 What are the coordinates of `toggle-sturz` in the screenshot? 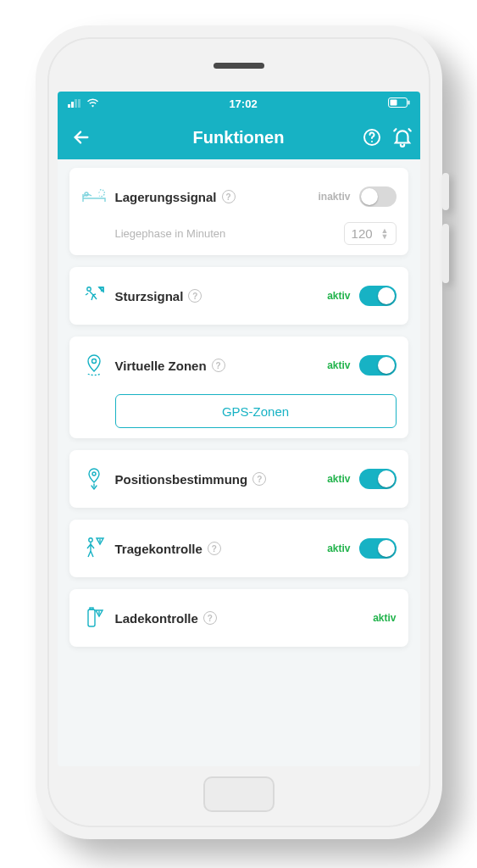 It's located at (378, 296).